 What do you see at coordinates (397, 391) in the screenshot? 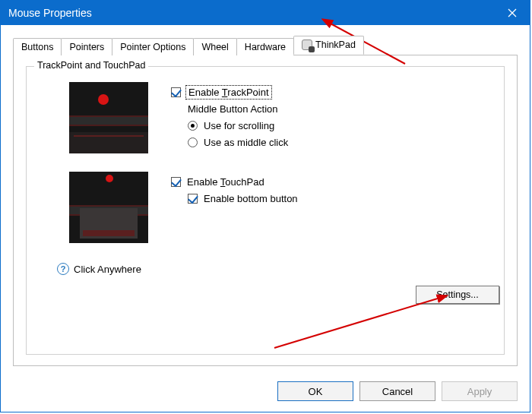
I see `cancel-button: Cancel` at bounding box center [397, 391].